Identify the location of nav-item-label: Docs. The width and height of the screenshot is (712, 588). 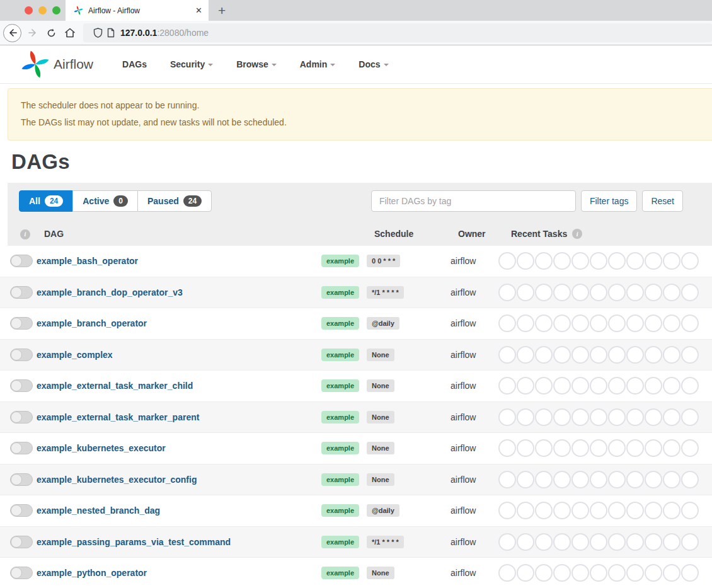
(369, 64).